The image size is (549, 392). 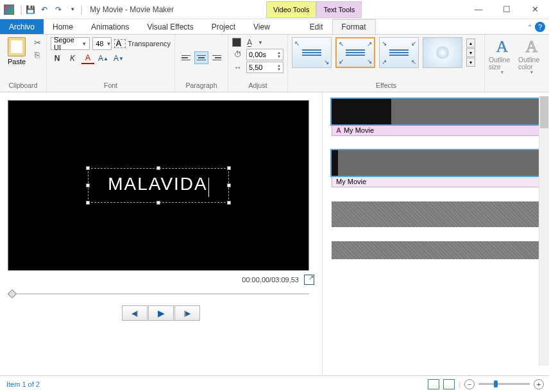 What do you see at coordinates (158, 185) in the screenshot?
I see `title-text-box: MALAVIDA` at bounding box center [158, 185].